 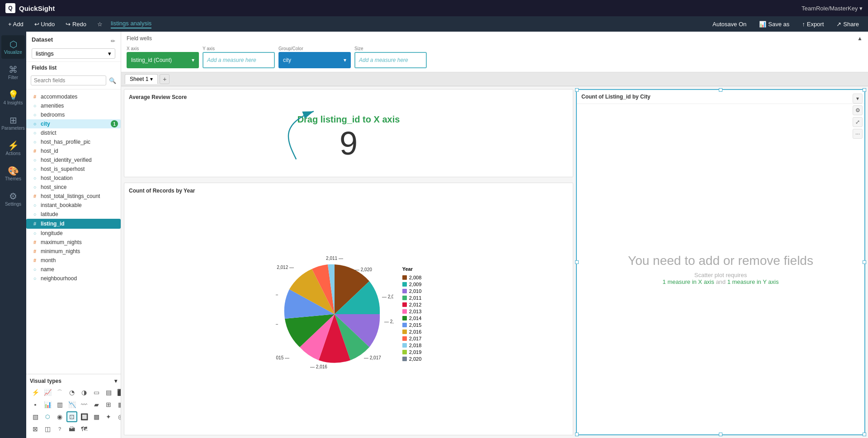 What do you see at coordinates (35, 417) in the screenshot?
I see `vt-tree: ▧` at bounding box center [35, 417].